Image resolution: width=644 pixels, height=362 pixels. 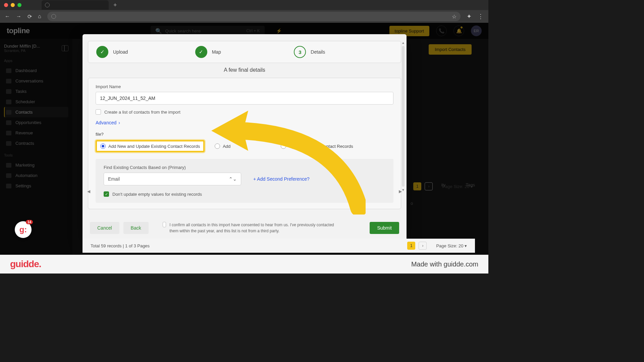 I want to click on step-details: 3 Details, so click(x=343, y=52).